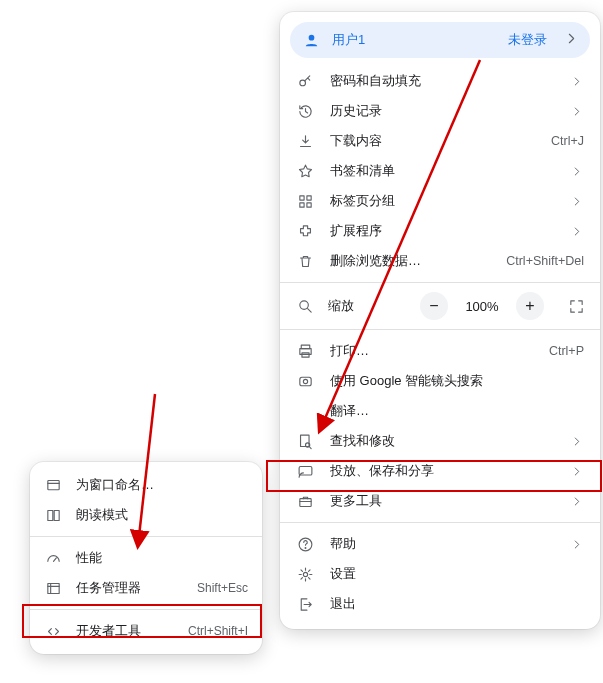 Image resolution: width=603 pixels, height=683 pixels. I want to click on menu-tab-groups: 标签页分组, so click(440, 201).